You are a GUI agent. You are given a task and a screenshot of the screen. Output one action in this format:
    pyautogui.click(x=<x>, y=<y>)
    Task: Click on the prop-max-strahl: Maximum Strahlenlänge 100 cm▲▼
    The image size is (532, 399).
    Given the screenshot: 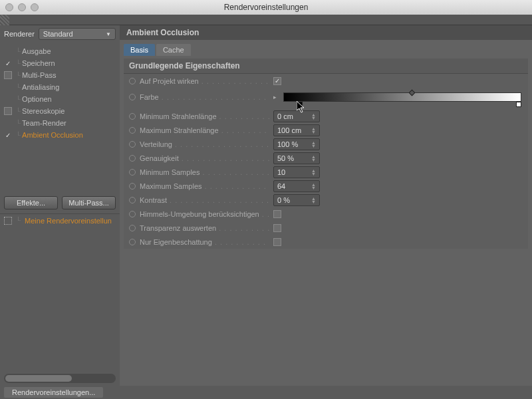 What is the action you would take?
    pyautogui.click(x=326, y=130)
    